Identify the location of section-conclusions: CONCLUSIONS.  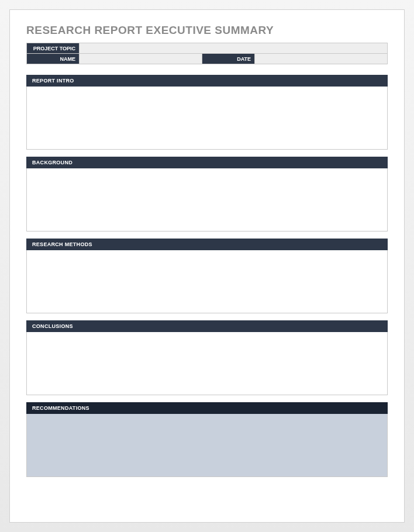
(207, 358).